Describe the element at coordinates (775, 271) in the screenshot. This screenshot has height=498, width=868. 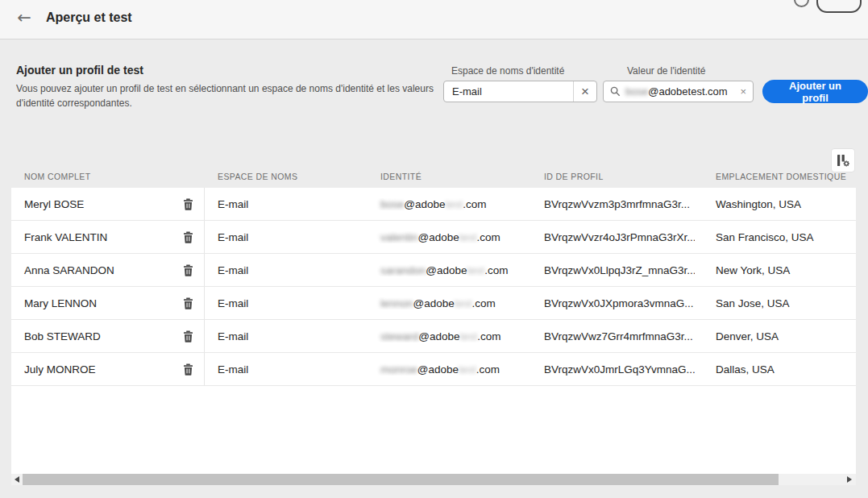
I see `cell-home-location: New York, USA` at that location.